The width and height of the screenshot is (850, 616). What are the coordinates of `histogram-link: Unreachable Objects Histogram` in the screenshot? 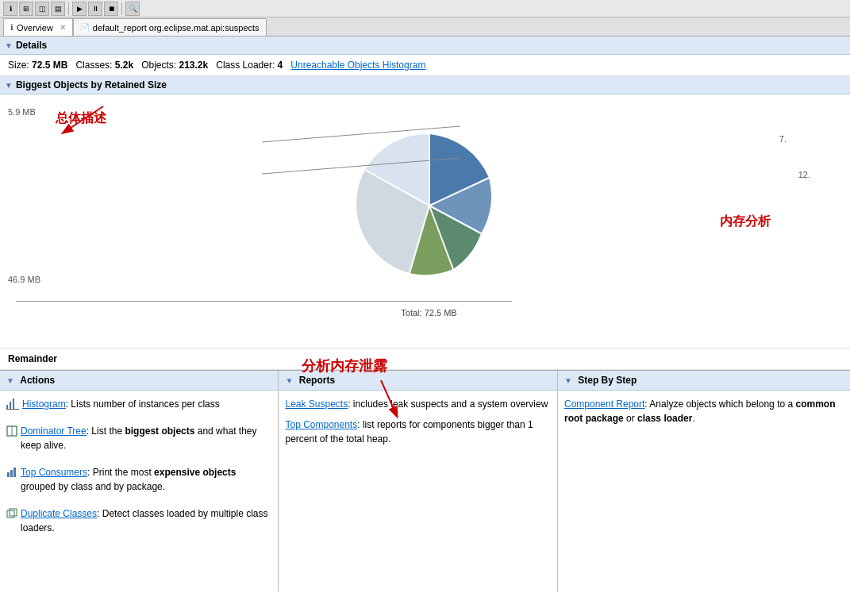 It's located at (358, 65).